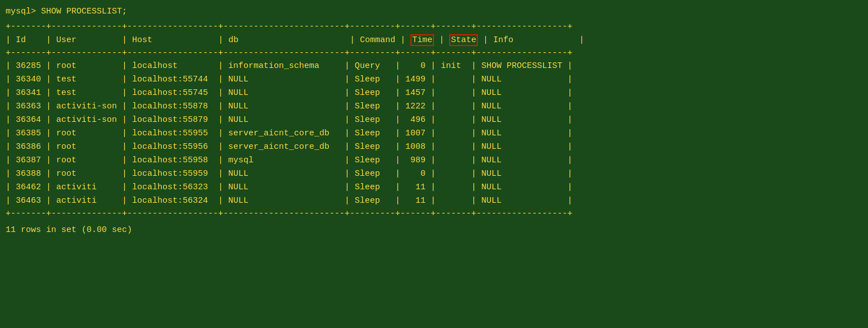  Describe the element at coordinates (434, 40) in the screenshot. I see `header-row: | Id | User | Host | db | Command | Time…` at that location.